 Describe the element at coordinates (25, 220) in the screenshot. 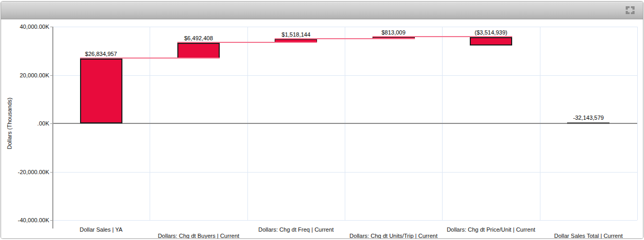

I see `y-tick-label: -40,000.00K` at that location.